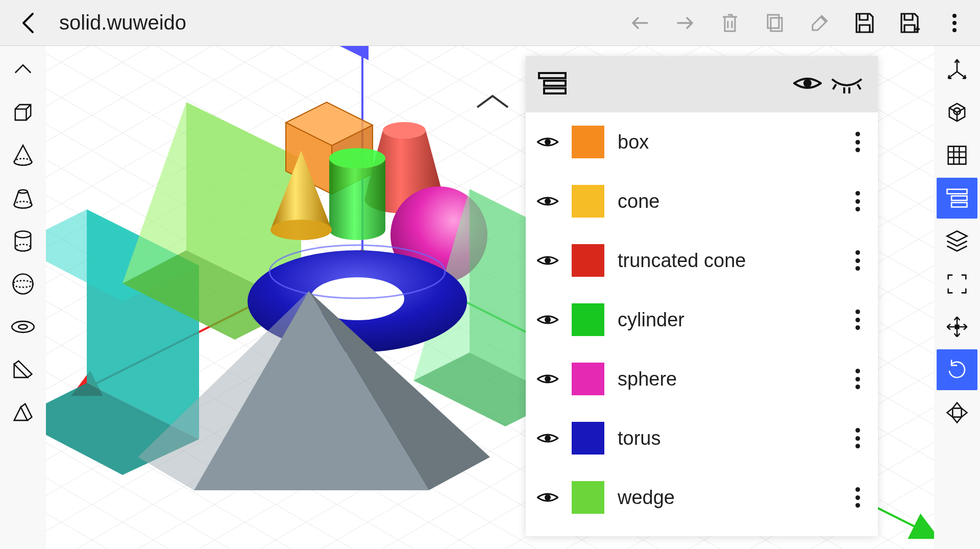  I want to click on shape-cone-button, so click(23, 155).